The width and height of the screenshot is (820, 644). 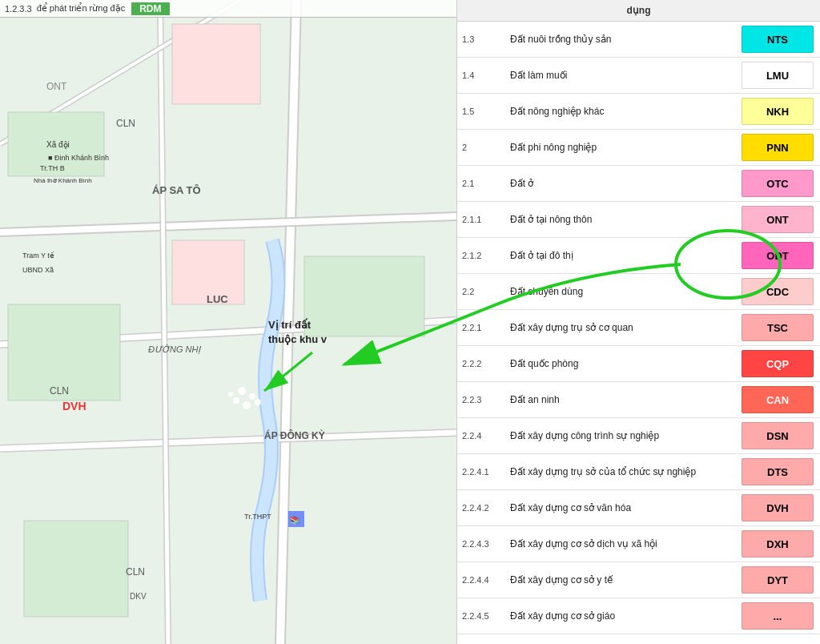 I want to click on legend-row-num: 2.2.2, so click(x=481, y=364).